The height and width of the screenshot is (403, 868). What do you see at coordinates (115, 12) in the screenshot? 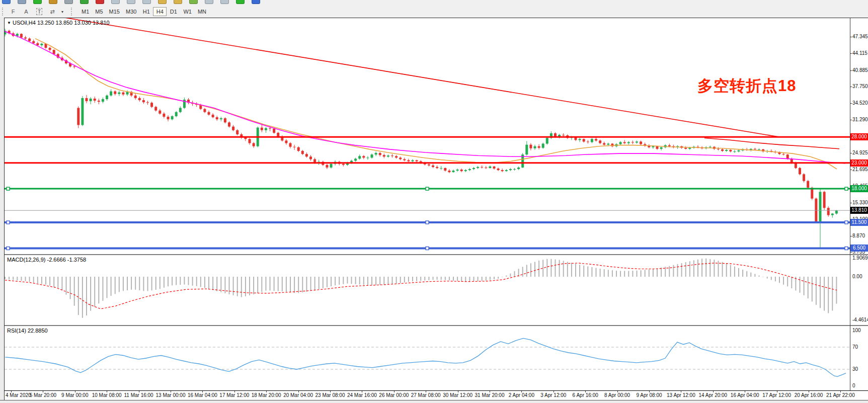
I see `timeframe-button-M15: M15` at bounding box center [115, 12].